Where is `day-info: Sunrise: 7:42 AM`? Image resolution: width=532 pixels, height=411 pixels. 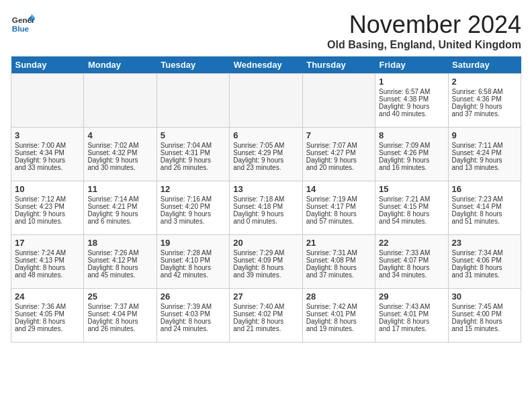
day-info: Sunrise: 7:42 AM is located at coordinates (339, 306).